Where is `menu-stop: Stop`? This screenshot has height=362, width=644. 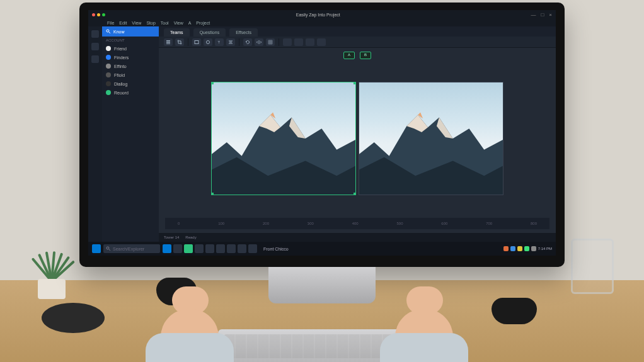 menu-stop: Stop is located at coordinates (151, 23).